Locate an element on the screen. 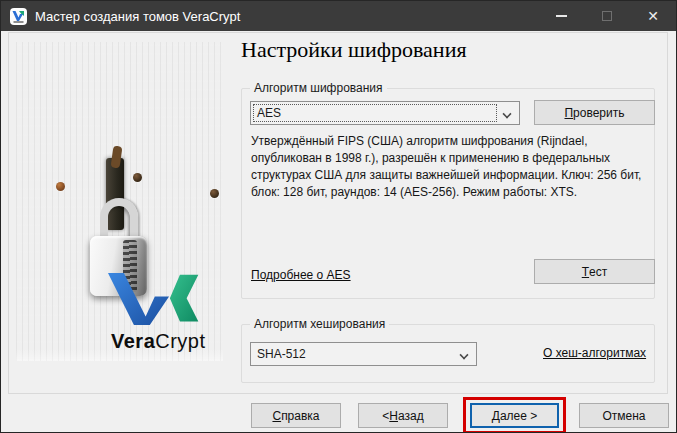  cancel-button: Отмена is located at coordinates (624, 416).